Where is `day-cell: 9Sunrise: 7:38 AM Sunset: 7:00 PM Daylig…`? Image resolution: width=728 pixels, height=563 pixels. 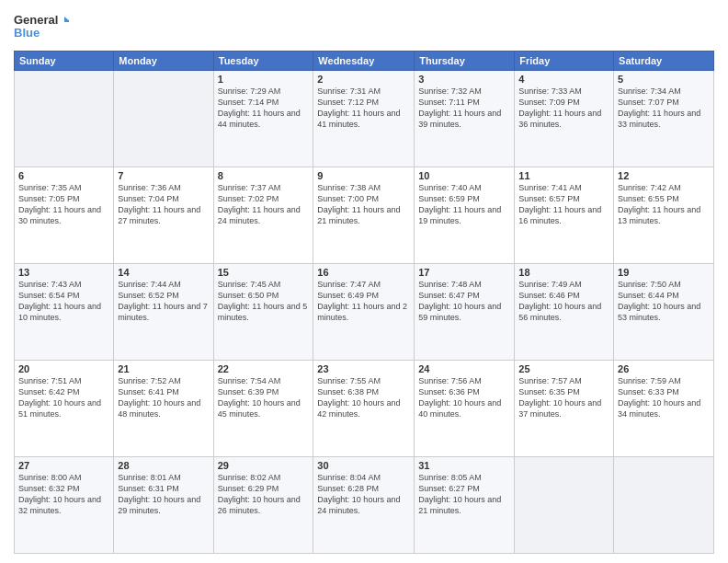 day-cell: 9Sunrise: 7:38 AM Sunset: 7:00 PM Daylig… is located at coordinates (364, 215).